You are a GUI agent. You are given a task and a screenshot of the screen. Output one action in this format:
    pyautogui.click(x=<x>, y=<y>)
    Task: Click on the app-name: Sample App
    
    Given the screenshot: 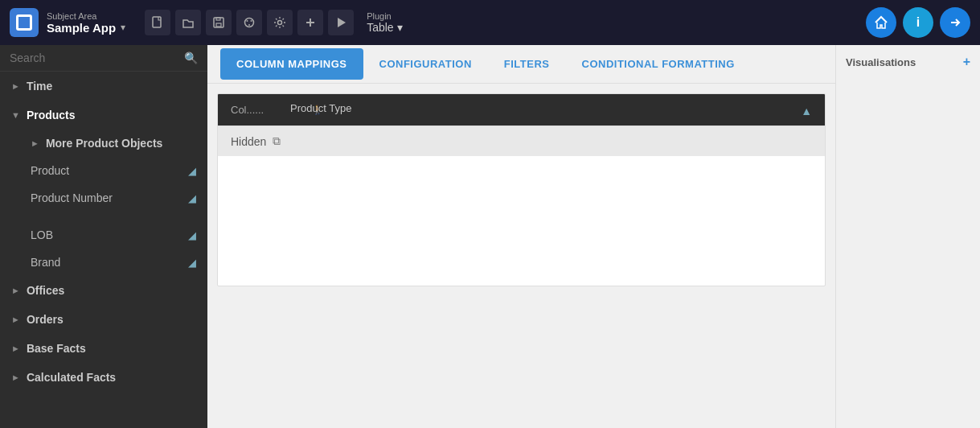 What is the action you would take?
    pyautogui.click(x=81, y=27)
    